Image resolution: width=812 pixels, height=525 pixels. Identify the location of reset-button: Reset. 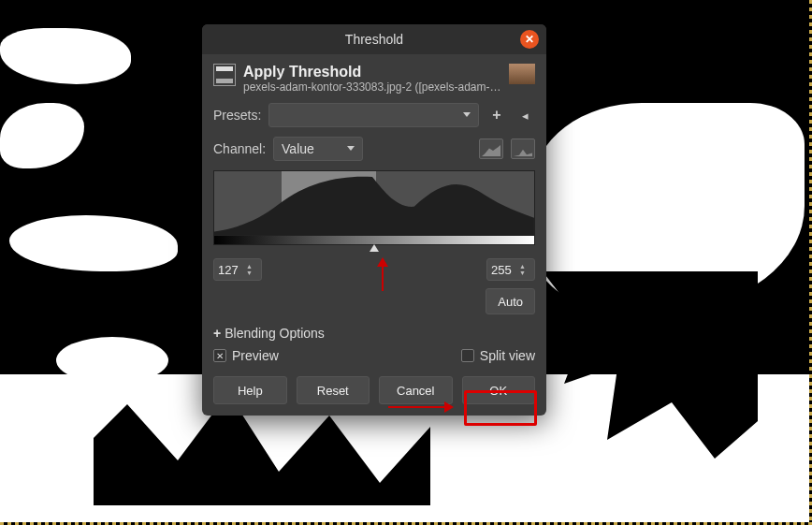
(333, 390).